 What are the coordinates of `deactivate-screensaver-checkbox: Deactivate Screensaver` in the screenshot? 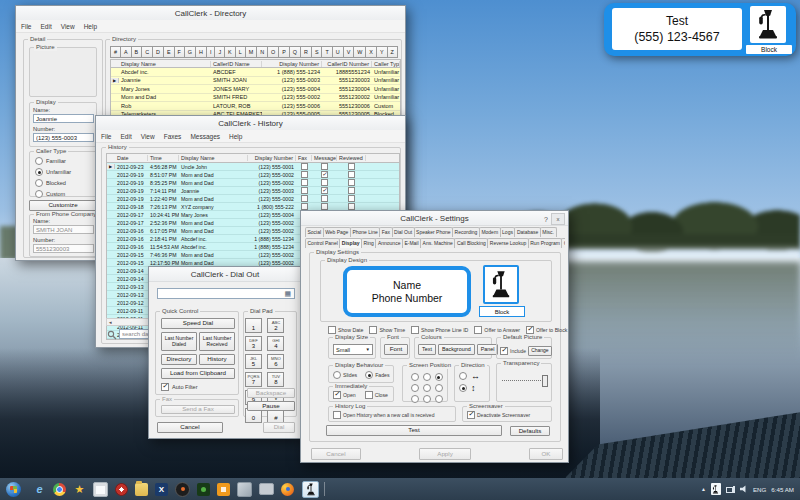 It's located at (498, 415).